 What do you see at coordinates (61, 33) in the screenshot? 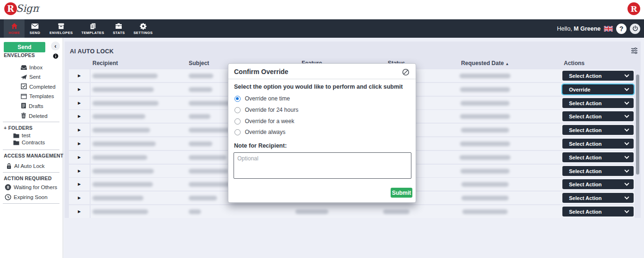
I see `nav-tab-label: ENVELOPES` at bounding box center [61, 33].